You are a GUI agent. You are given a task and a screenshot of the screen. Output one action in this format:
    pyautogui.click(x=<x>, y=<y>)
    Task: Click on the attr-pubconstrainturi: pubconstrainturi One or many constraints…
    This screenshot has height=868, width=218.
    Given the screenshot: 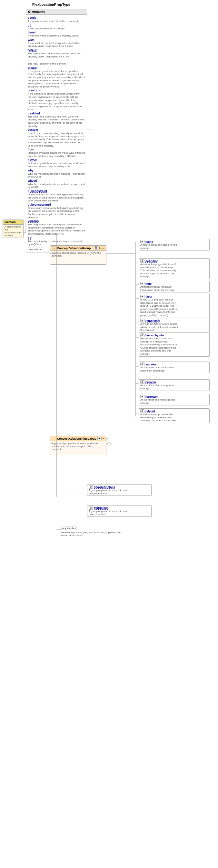 What is the action you would take?
    pyautogui.click(x=57, y=211)
    